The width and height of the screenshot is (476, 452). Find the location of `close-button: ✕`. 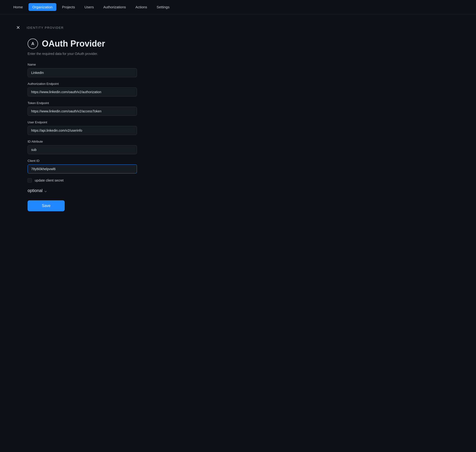

close-button: ✕ is located at coordinates (18, 27).